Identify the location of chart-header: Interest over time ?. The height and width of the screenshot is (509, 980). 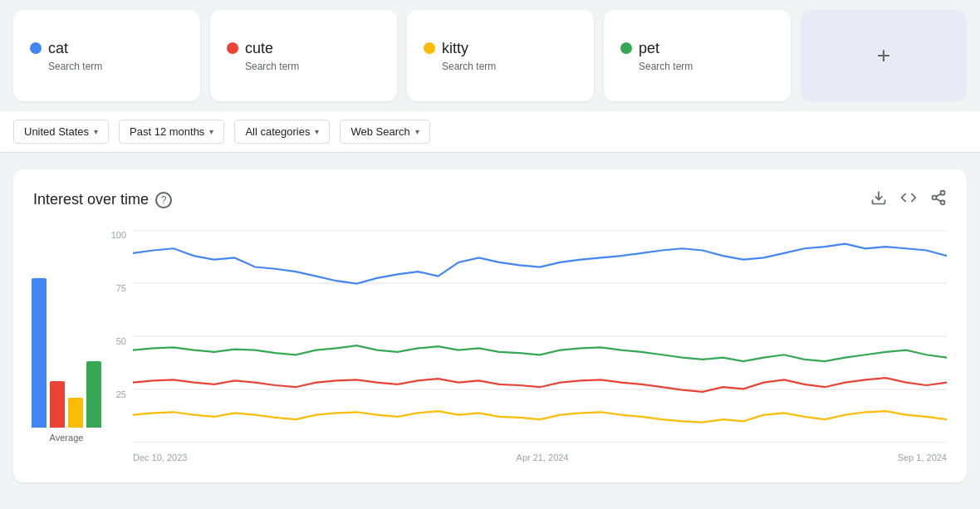
(490, 199).